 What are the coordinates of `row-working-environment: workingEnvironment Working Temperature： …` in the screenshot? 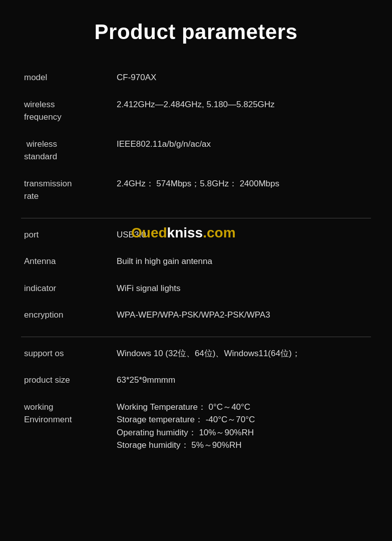 It's located at (196, 426).